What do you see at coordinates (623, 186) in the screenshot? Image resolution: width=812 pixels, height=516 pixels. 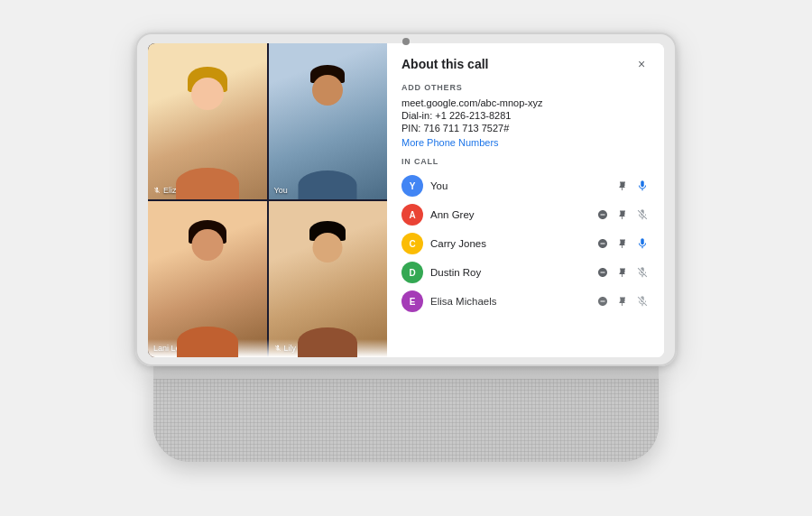 I see `pin-button-you` at bounding box center [623, 186].